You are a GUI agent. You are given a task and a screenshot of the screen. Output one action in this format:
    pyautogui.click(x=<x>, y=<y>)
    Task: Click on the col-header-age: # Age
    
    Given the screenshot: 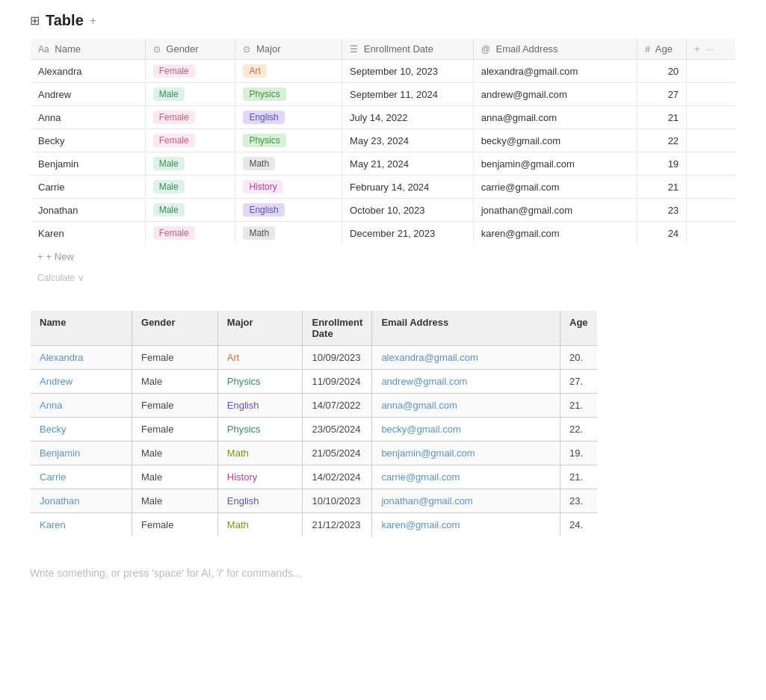 What is the action you would take?
    pyautogui.click(x=662, y=49)
    